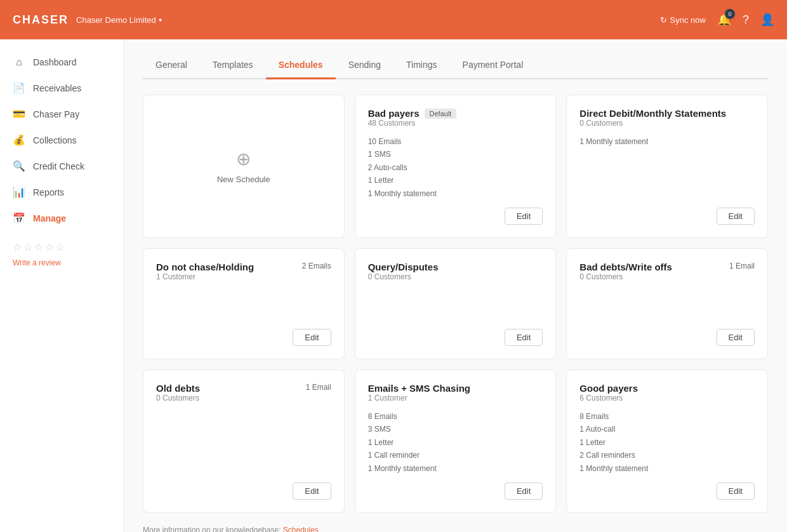  I want to click on sidebar-item-reports: 📊 Reports, so click(62, 192).